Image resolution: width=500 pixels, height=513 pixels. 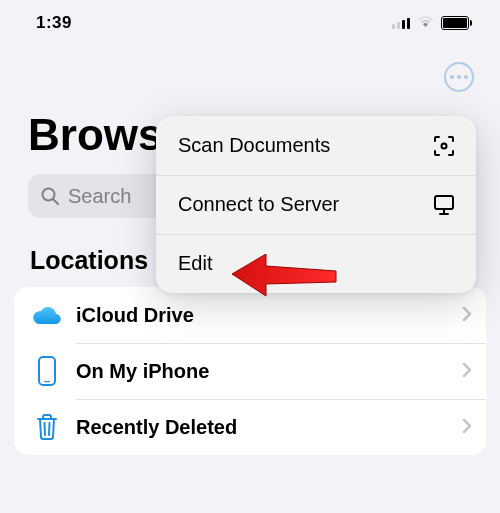 I want to click on menu-scan-documents: Scan Documents, so click(x=316, y=146).